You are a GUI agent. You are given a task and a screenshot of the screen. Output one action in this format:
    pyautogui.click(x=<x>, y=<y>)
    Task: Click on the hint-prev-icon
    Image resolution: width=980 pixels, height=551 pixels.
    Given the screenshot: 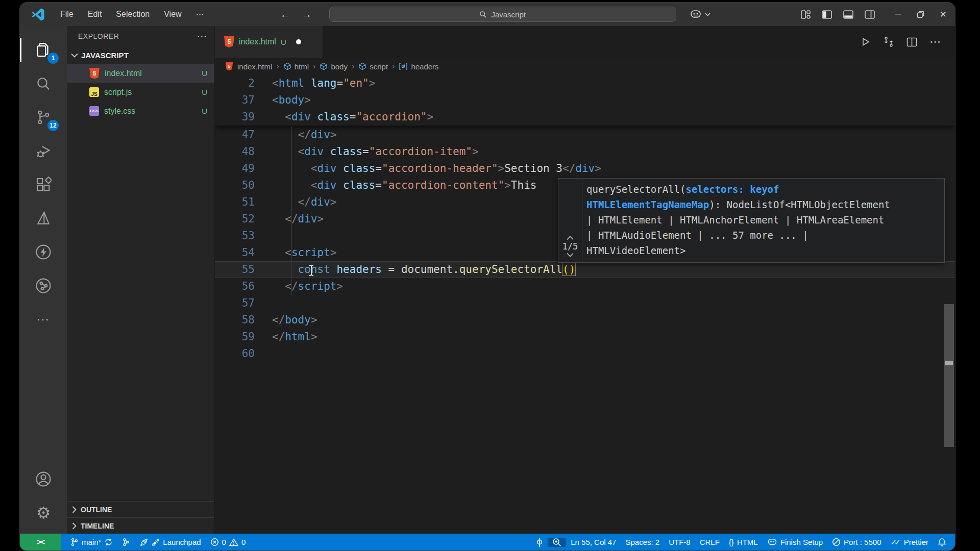 What is the action you would take?
    pyautogui.click(x=570, y=238)
    